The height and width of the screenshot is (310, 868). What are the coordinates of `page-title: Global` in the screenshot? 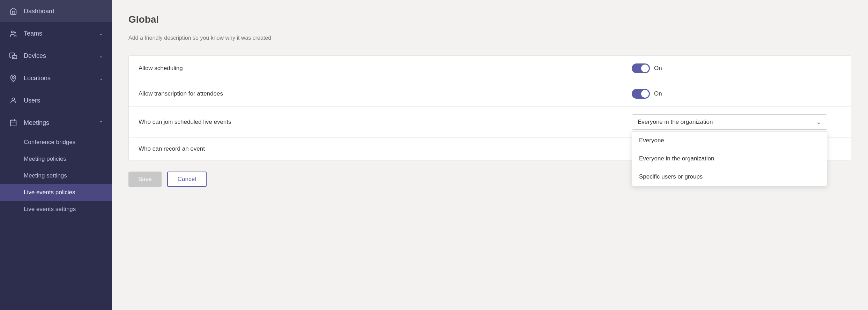 It's located at (490, 20).